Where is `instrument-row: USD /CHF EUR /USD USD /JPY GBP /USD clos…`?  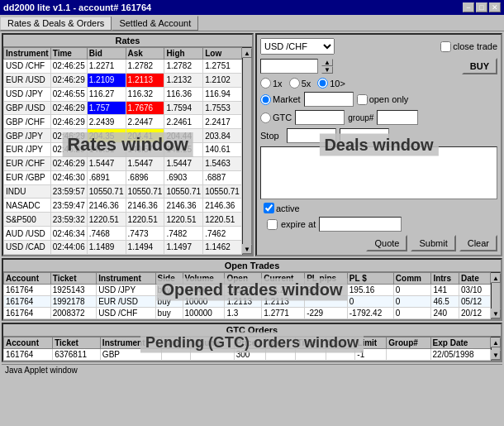
instrument-row: USD /CHF EUR /USD USD /JPY GBP /USD clos… is located at coordinates (378, 46).